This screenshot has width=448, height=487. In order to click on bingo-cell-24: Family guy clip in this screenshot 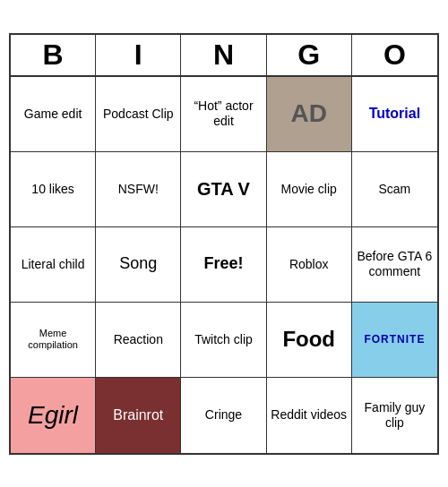, I will do `click(394, 415)`.